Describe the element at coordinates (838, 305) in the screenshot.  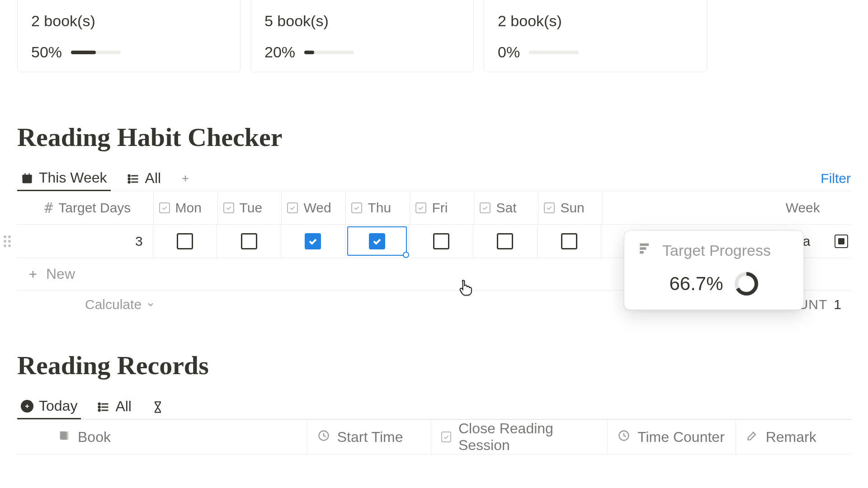
I see `count-value: 1` at that location.